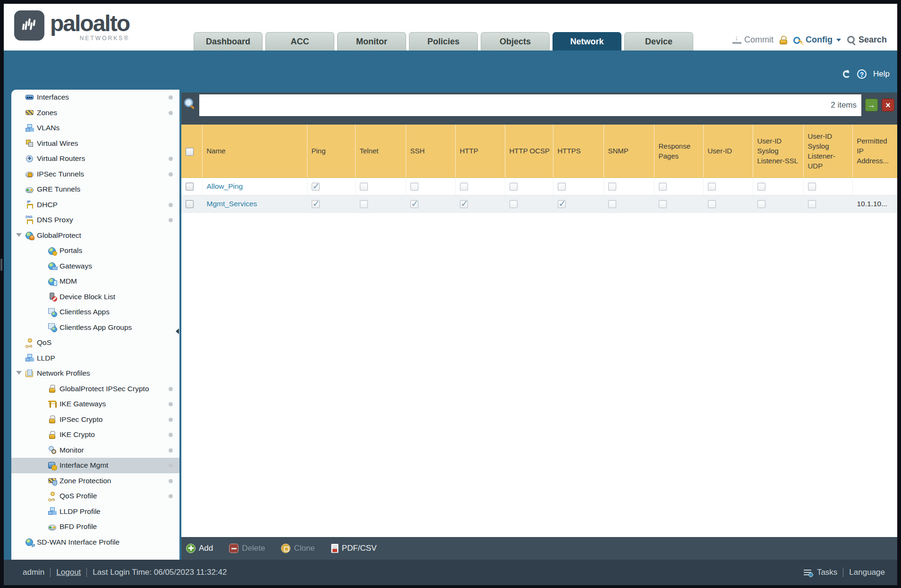 The image size is (901, 588). What do you see at coordinates (232, 204) in the screenshot?
I see `entry-link-mgmt-services: Mgmt_Services` at bounding box center [232, 204].